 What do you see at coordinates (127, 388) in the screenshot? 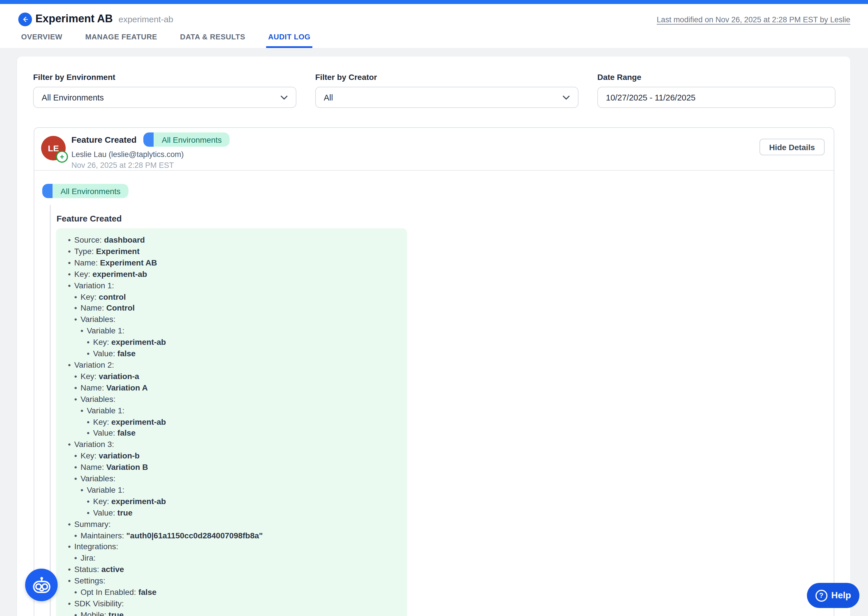
I see `audit-item-value: Variation A` at bounding box center [127, 388].